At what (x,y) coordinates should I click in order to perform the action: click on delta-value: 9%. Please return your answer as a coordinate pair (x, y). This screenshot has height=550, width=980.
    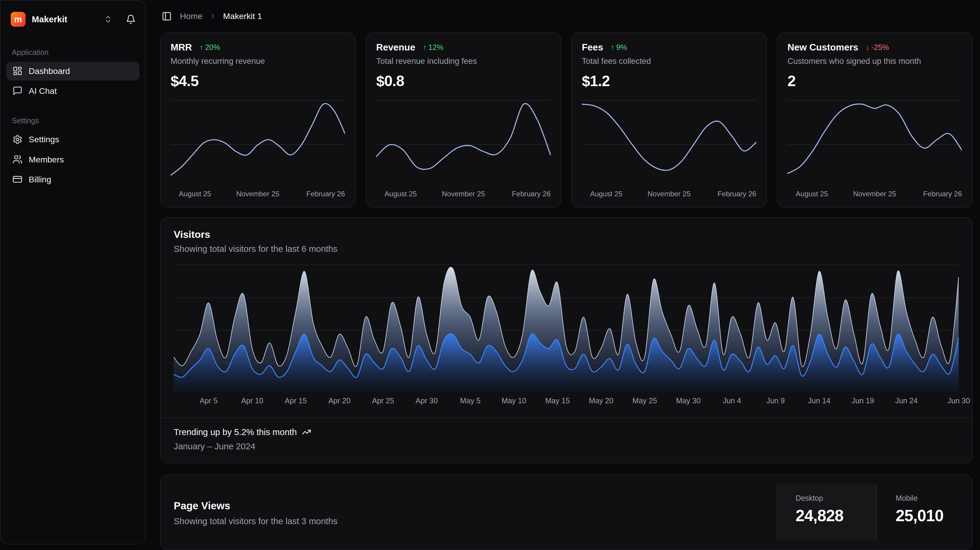
    Looking at the image, I should click on (622, 47).